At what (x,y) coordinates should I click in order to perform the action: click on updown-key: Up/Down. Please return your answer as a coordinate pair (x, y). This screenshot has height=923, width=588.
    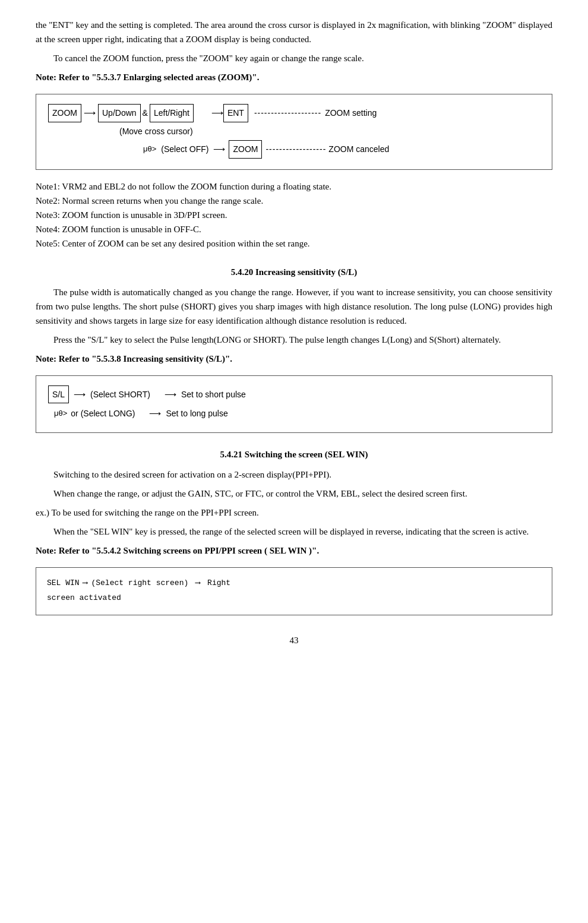
    Looking at the image, I should click on (119, 113).